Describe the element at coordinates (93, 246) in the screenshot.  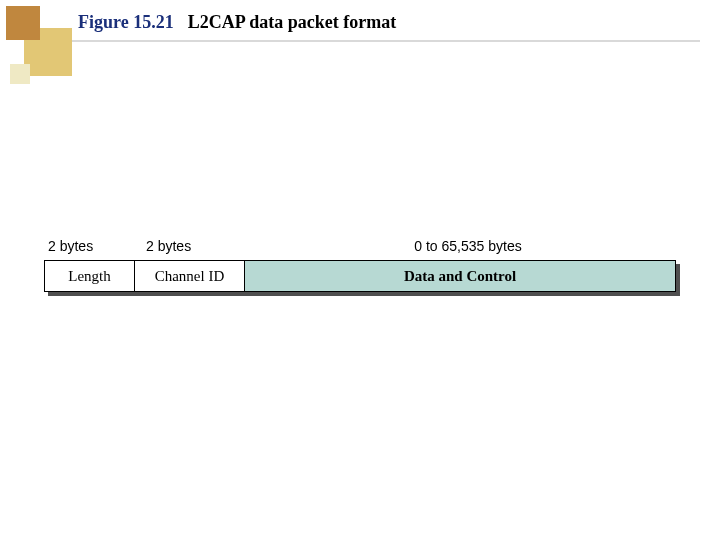
I see `size-length: 2 bytes` at that location.